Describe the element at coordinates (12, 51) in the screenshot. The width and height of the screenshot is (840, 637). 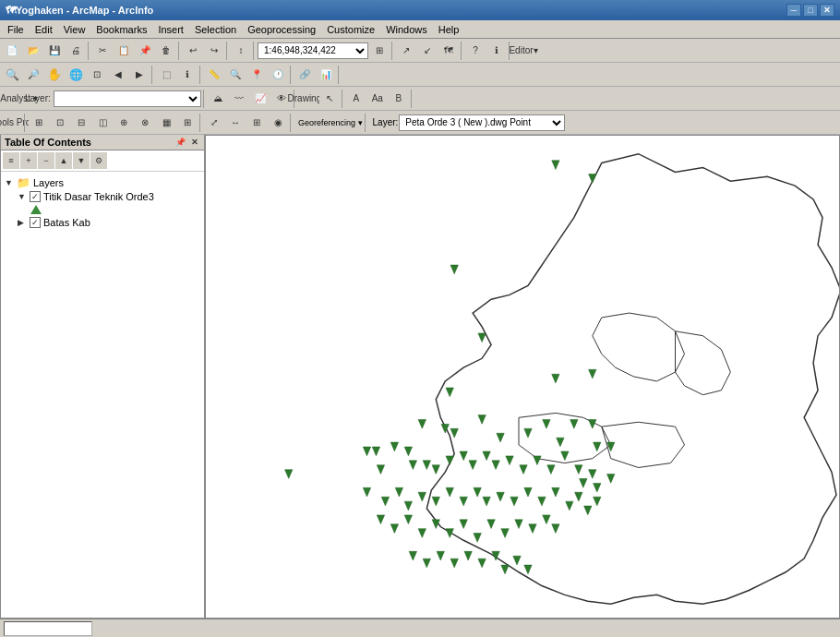
I see `new-btn: 📄` at that location.